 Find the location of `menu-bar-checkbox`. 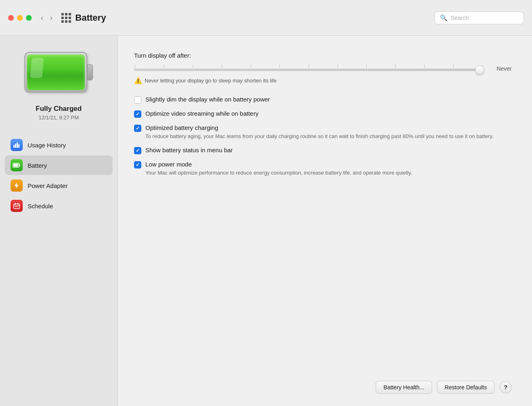

menu-bar-checkbox is located at coordinates (138, 151).